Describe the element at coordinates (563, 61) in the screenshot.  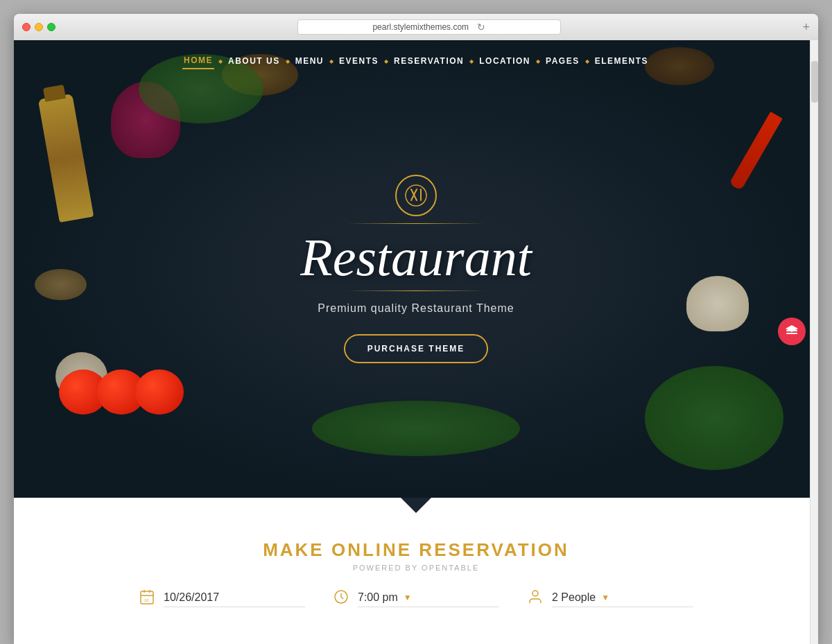
I see `nav-link-pages: PAGES` at that location.